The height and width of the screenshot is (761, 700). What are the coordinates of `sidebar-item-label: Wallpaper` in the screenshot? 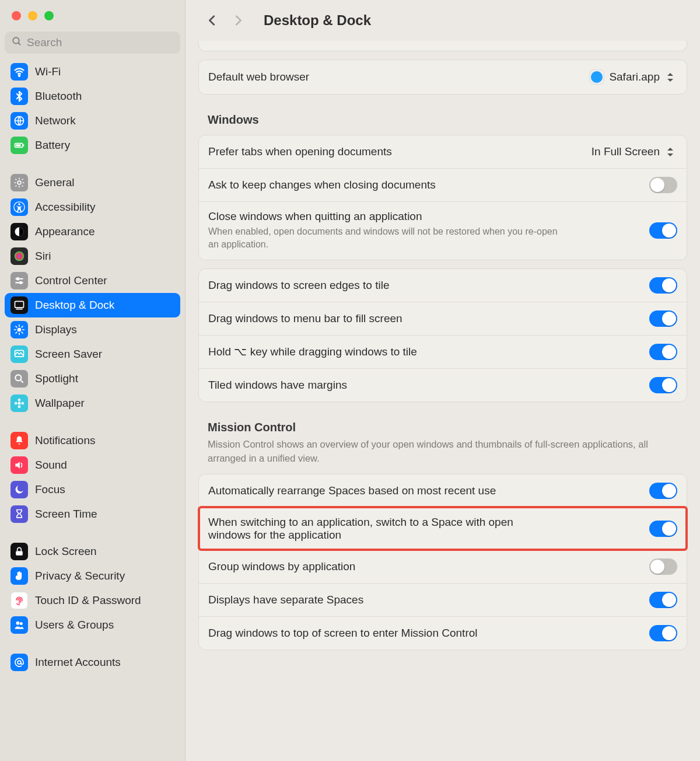 It's located at (60, 403).